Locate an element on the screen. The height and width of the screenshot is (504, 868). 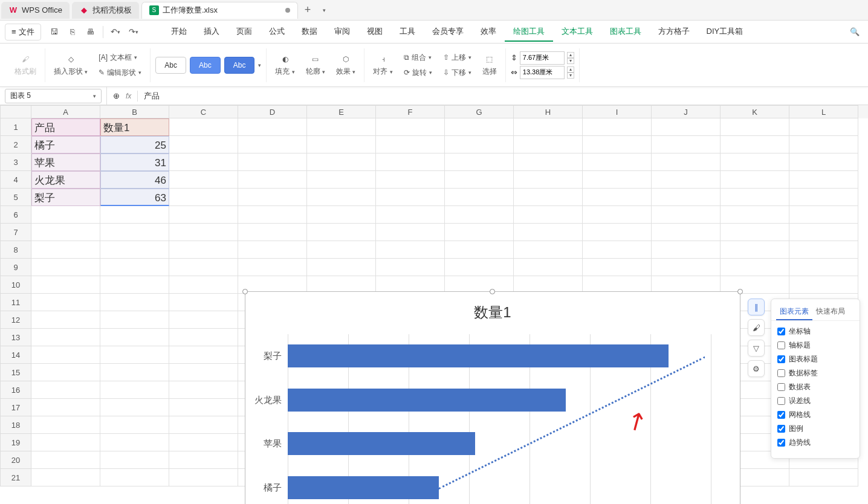
cell-K4 is located at coordinates (755, 180).